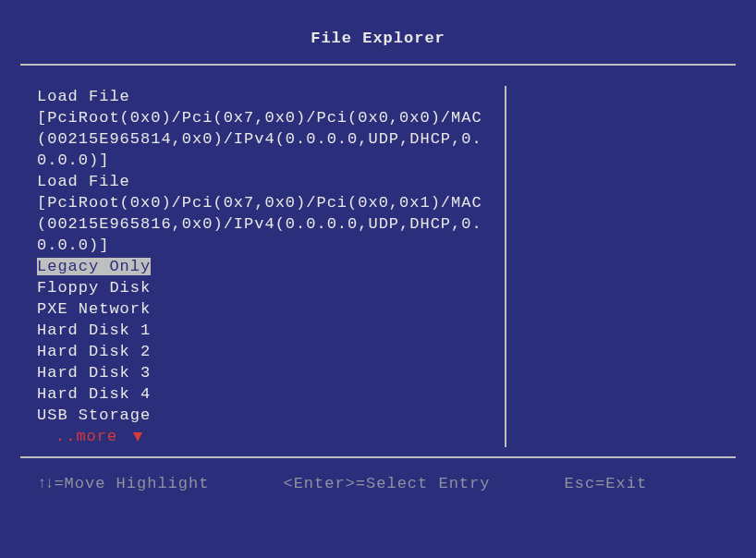 Image resolution: width=756 pixels, height=558 pixels. Describe the element at coordinates (386, 484) in the screenshot. I see `hint-select: <Enter>=Select Entry` at that location.